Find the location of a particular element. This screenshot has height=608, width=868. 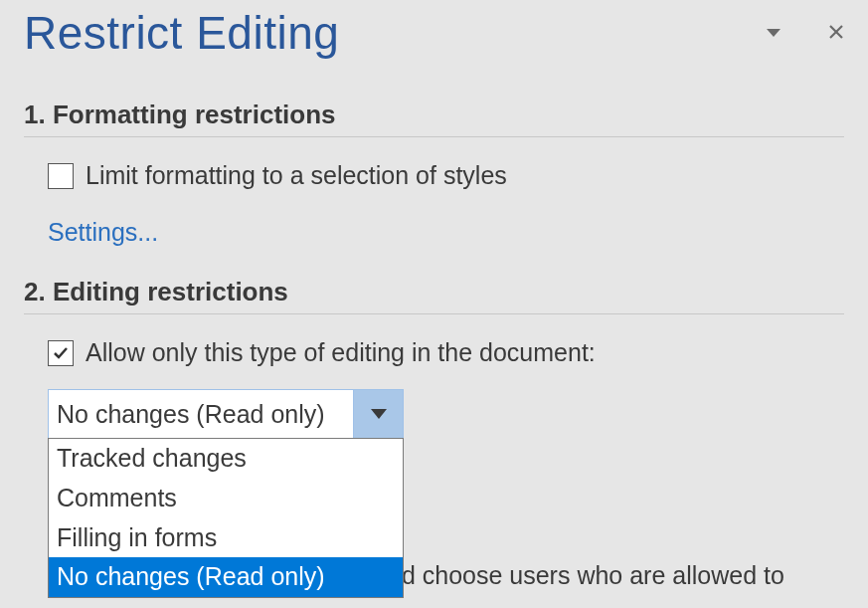

chevron-down-icon is located at coordinates (379, 414).